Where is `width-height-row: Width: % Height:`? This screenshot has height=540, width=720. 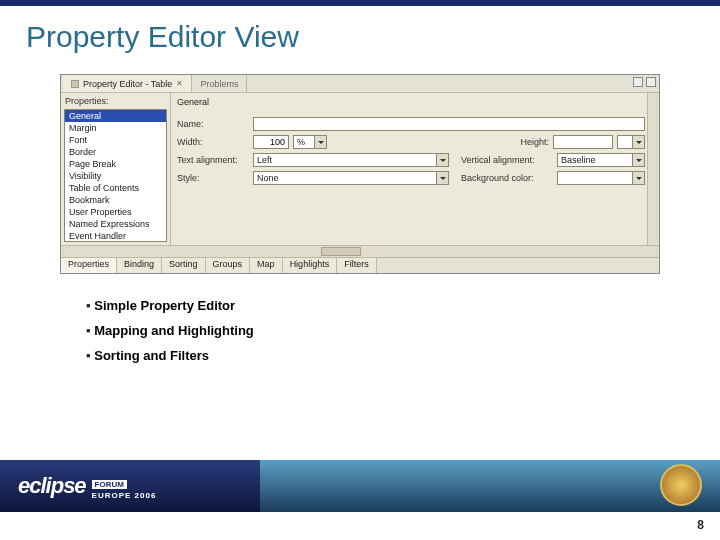 width-height-row: Width: % Height: is located at coordinates (411, 142).